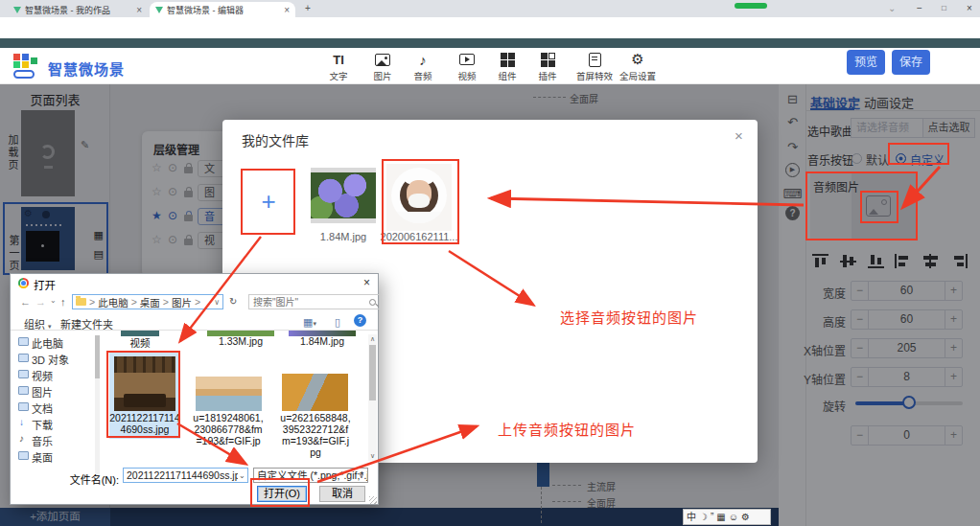 This screenshot has width=980, height=526. What do you see at coordinates (338, 322) in the screenshot?
I see `preview-pane-icon: ▯` at bounding box center [338, 322].